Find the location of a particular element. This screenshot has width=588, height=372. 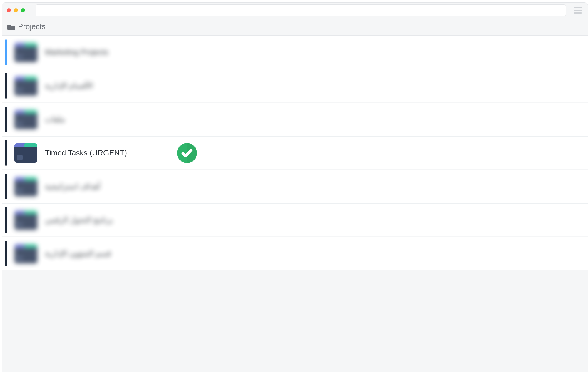

titlebar is located at coordinates (295, 10).